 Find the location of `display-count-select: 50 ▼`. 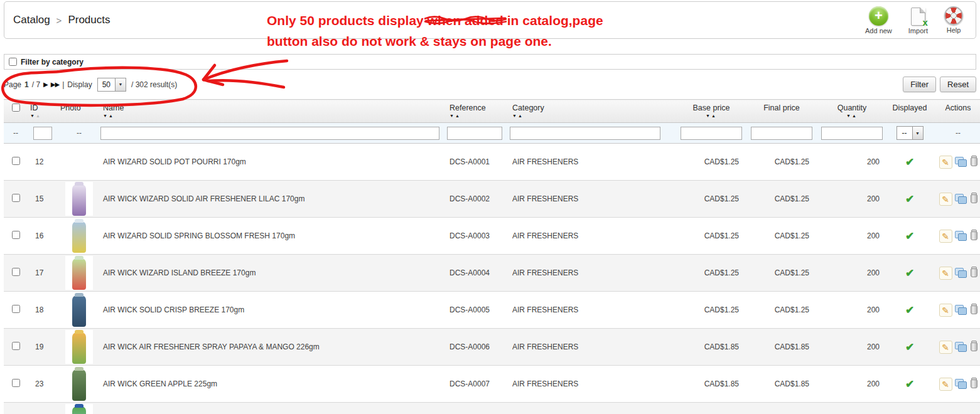

display-count-select: 50 ▼ is located at coordinates (112, 85).